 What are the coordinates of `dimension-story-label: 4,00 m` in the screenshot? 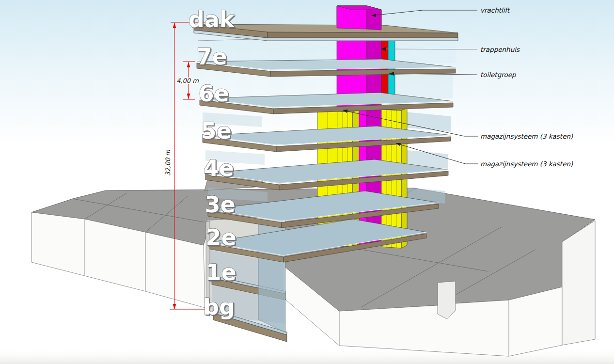 It's located at (188, 80).